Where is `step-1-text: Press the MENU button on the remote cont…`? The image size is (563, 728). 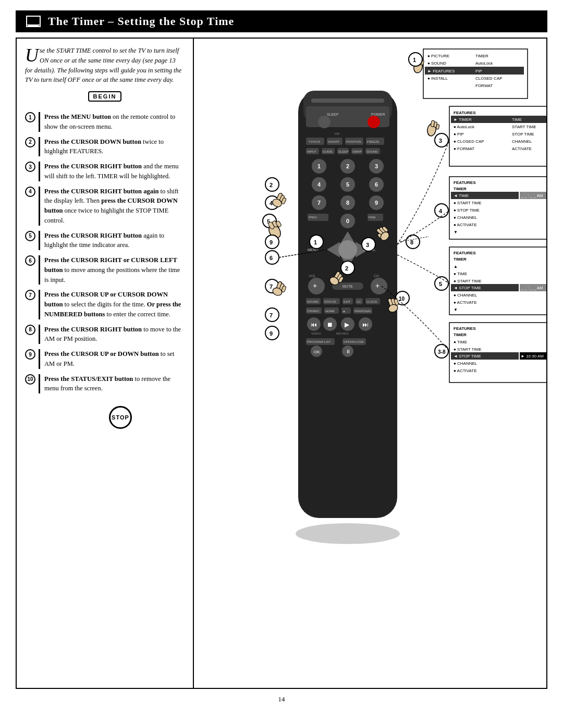 step-1-text: Press the MENU button on the remote cont… is located at coordinates (112, 122).